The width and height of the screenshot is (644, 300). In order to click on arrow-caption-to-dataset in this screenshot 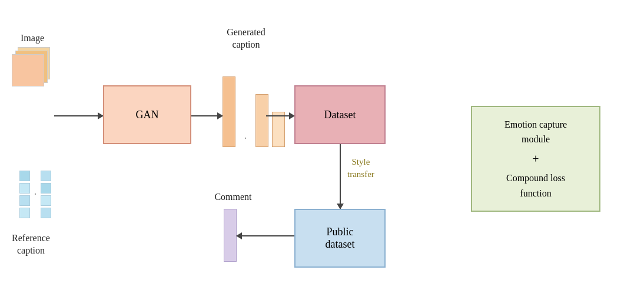, I will do `click(280, 116)`.